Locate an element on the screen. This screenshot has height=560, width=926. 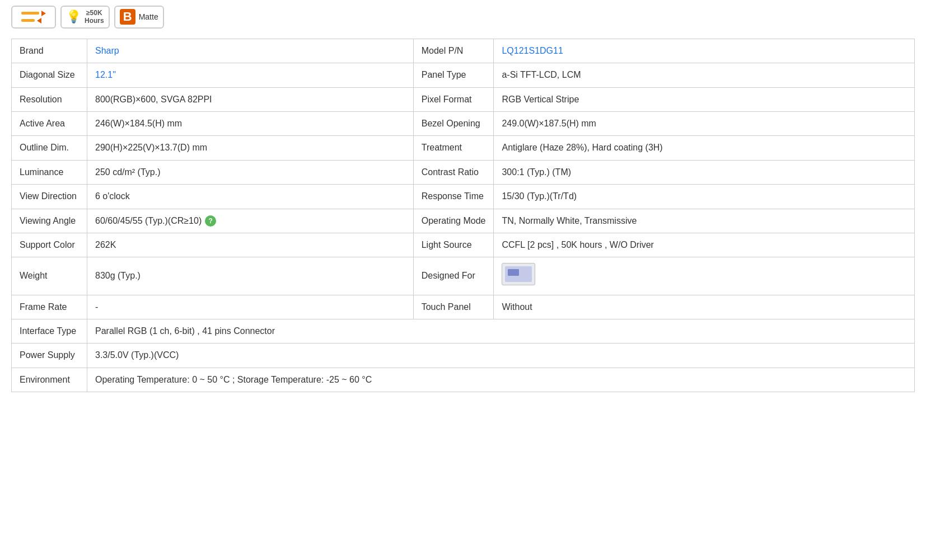
spec-value: 262K is located at coordinates (251, 245).